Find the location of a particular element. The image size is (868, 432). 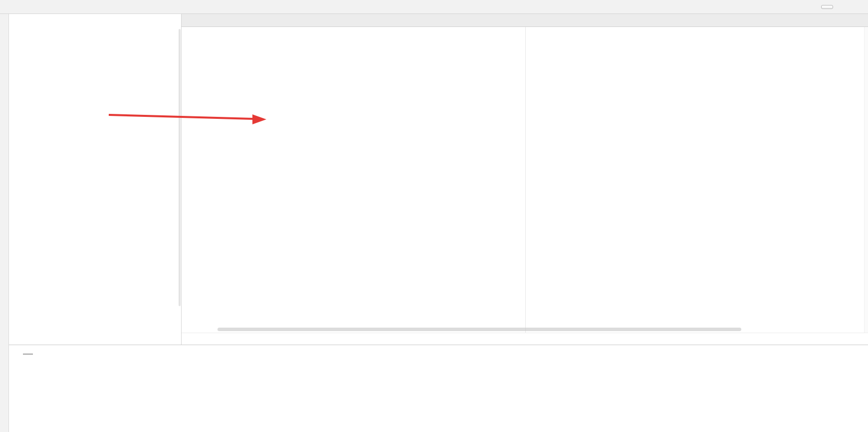

editor-error-stripe is located at coordinates (866, 180).